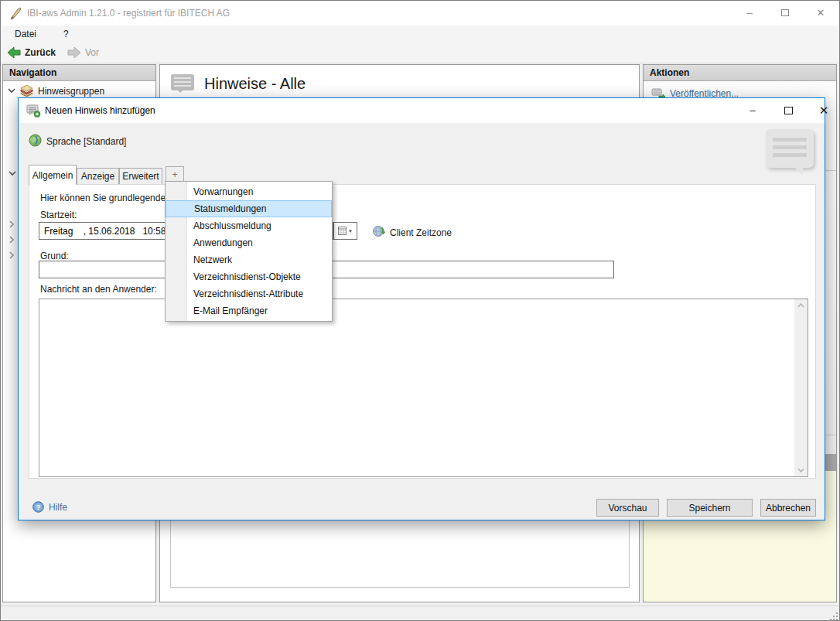 This screenshot has width=840, height=621. What do you see at coordinates (31, 53) in the screenshot?
I see `back-button: Zurück` at bounding box center [31, 53].